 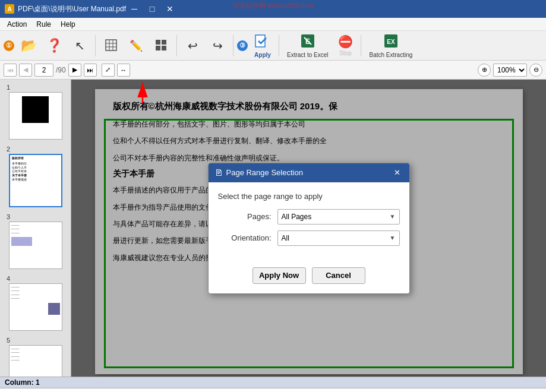 I want to click on grid-button, so click(x=161, y=46).